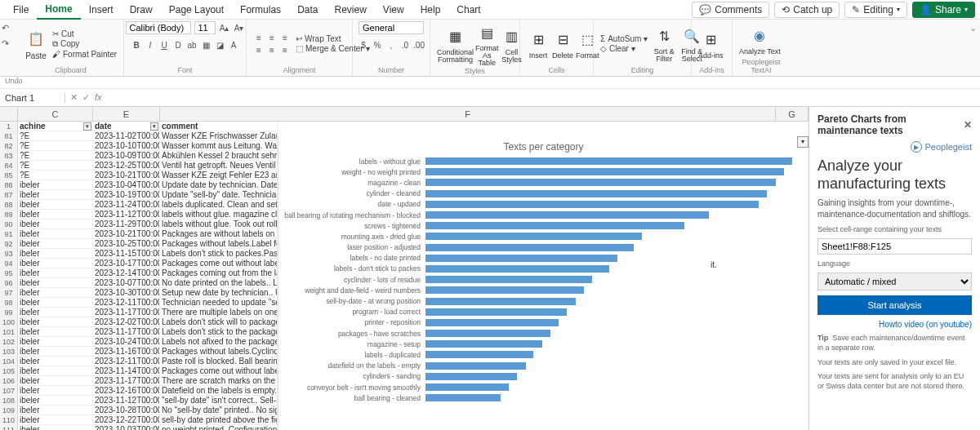  I want to click on cell: 2023-11-12T00:00:00, so click(127, 401).